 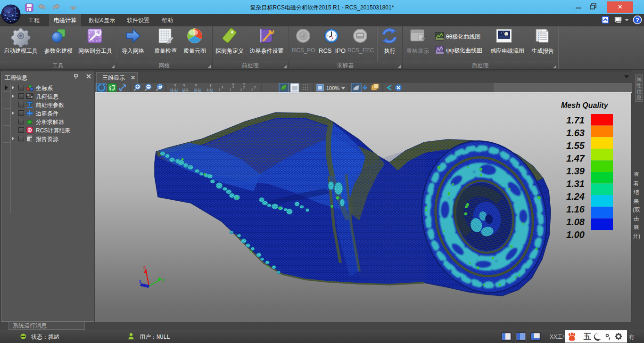 I want to click on svg-text: 1.31, so click(x=575, y=184).